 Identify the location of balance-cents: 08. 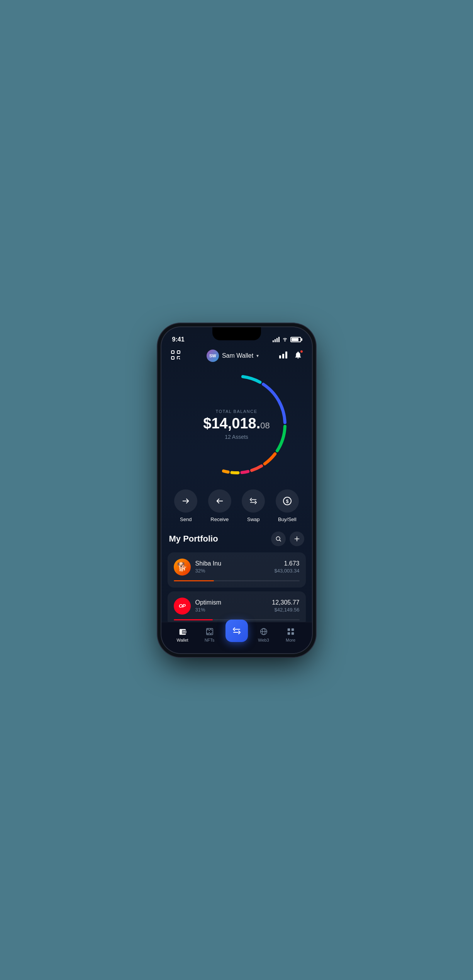
(265, 426).